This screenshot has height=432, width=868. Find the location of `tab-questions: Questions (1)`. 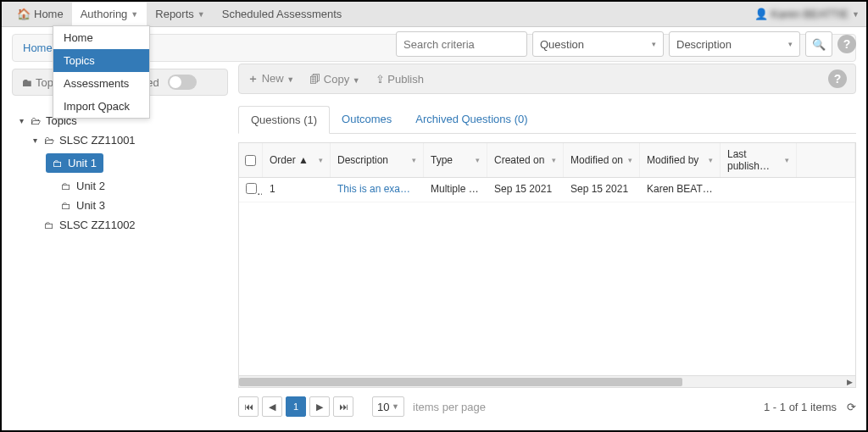

tab-questions: Questions (1) is located at coordinates (284, 120).